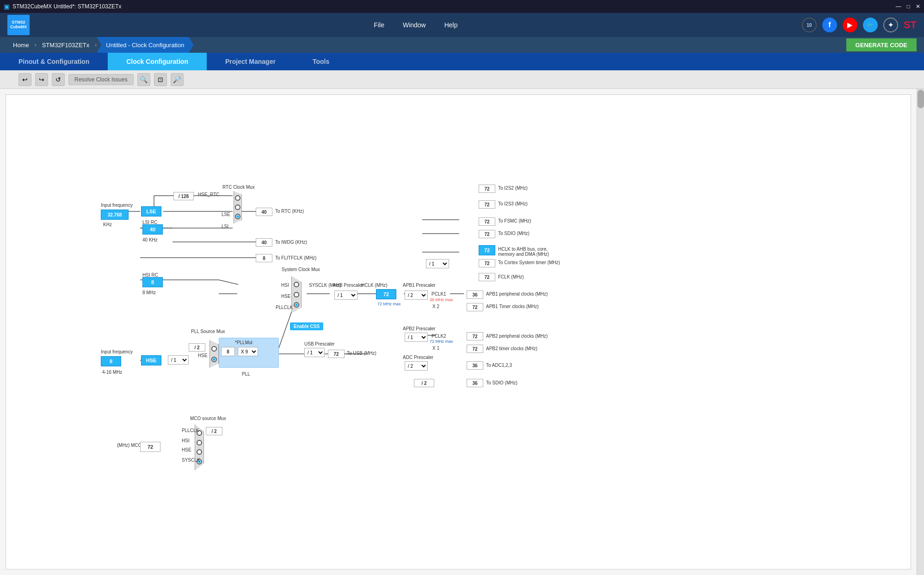 The image size is (924, 575). What do you see at coordinates (416, 337) in the screenshot?
I see `apb2-prescaler-select: / 1` at bounding box center [416, 337].